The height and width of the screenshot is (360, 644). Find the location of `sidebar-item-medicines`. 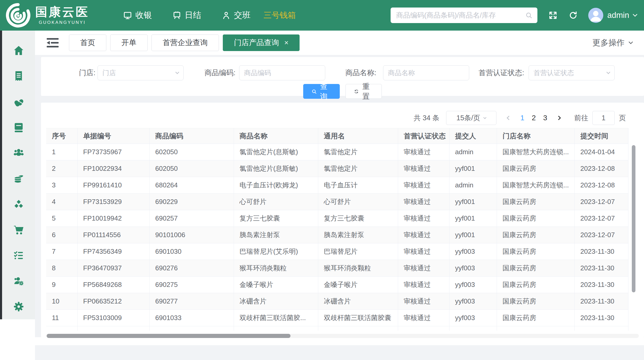

sidebar-item-medicines is located at coordinates (19, 102).